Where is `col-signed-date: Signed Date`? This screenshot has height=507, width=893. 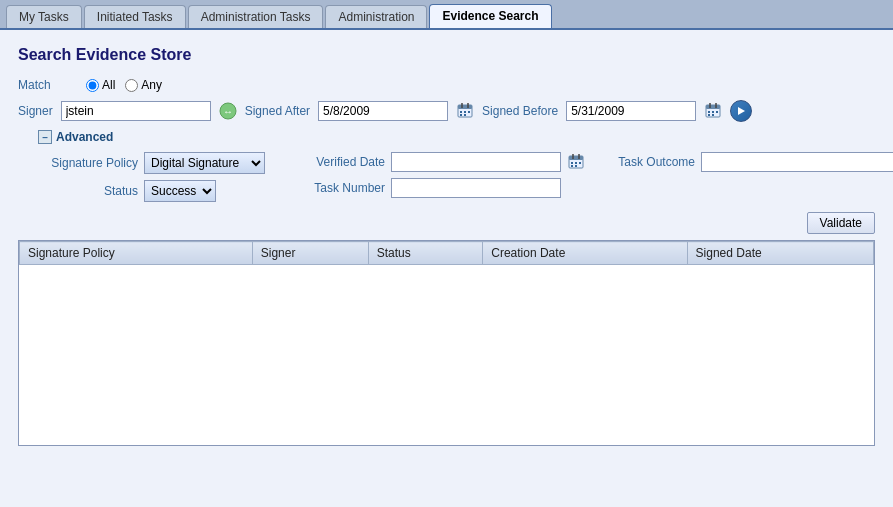
col-signed-date: Signed Date is located at coordinates (780, 254).